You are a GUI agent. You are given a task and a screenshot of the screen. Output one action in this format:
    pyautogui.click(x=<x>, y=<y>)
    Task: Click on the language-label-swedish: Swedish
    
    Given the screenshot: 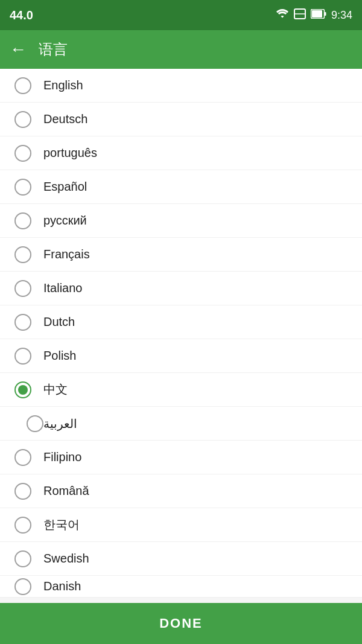 What is the action you would take?
    pyautogui.click(x=66, y=559)
    